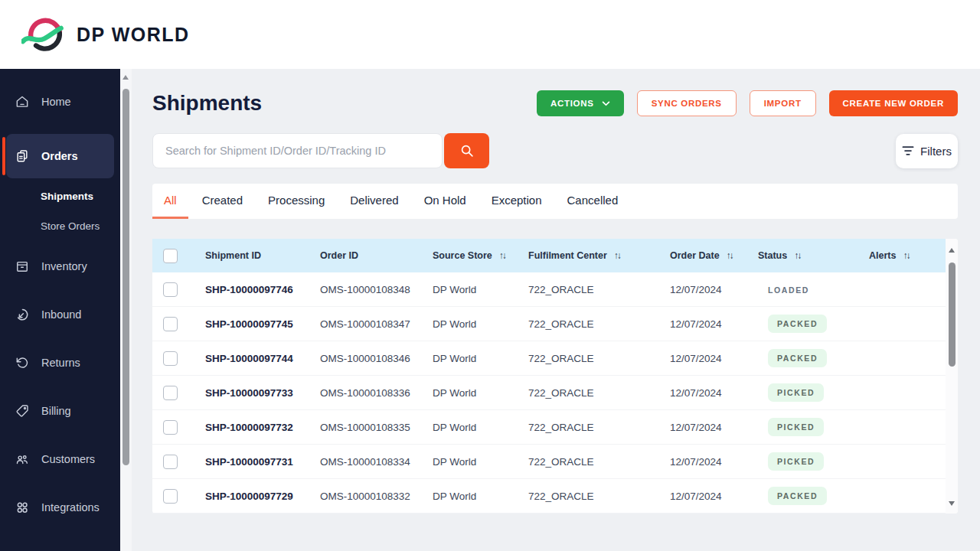 The height and width of the screenshot is (551, 980). I want to click on sidebar-item-customers: Customers, so click(60, 459).